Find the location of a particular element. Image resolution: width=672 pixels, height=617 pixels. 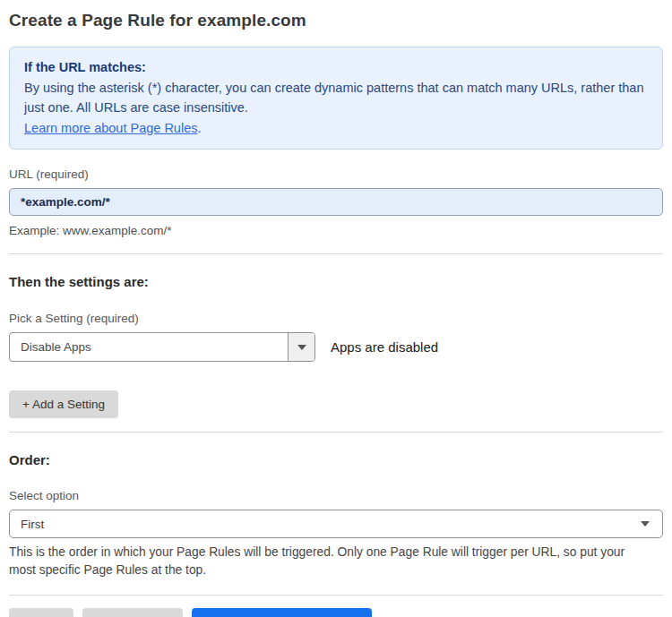

footer-action-bar: Cancel Save as Draft Save and Deploy Pag… is located at coordinates (336, 613).